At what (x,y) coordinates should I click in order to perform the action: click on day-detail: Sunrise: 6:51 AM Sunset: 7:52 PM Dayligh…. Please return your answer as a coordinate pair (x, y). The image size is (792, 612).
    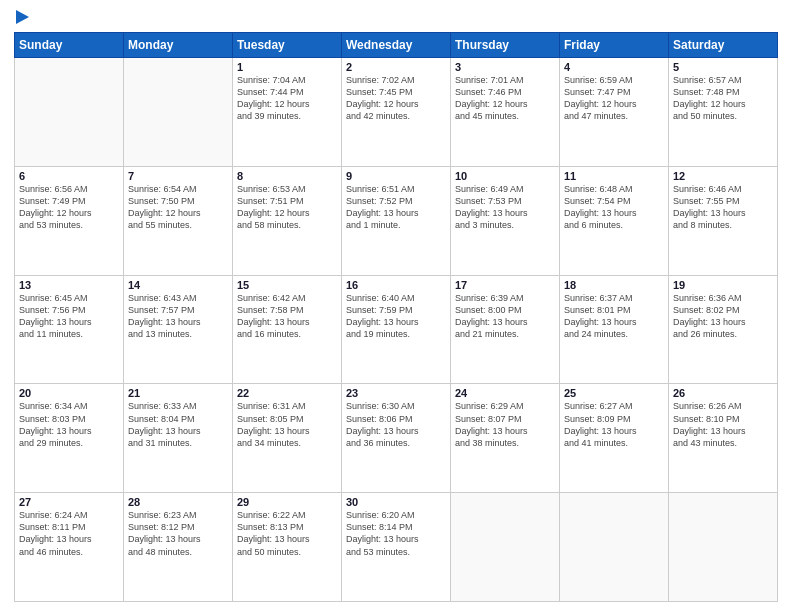
    Looking at the image, I should click on (396, 208).